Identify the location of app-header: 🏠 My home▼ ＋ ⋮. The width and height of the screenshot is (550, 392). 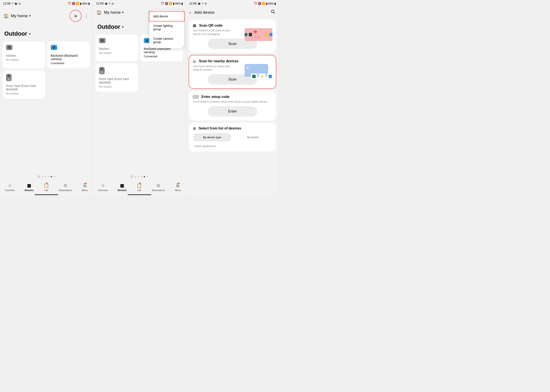
(46, 15).